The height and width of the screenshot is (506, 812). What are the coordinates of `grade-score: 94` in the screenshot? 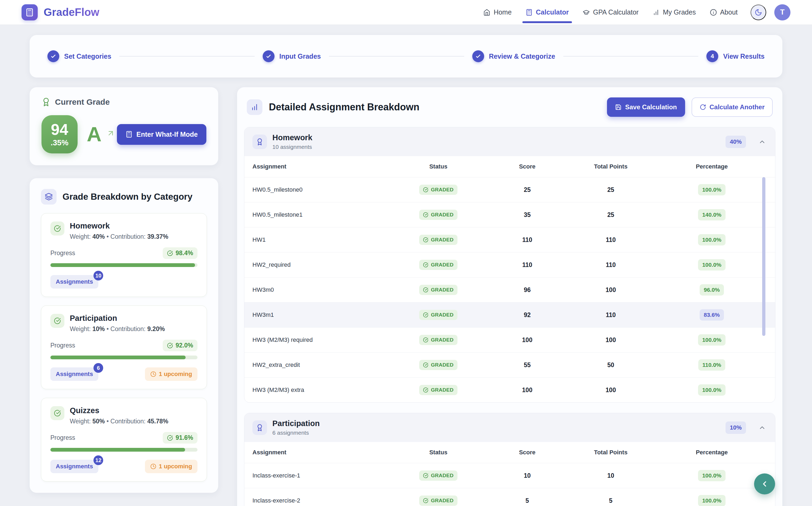 It's located at (60, 130).